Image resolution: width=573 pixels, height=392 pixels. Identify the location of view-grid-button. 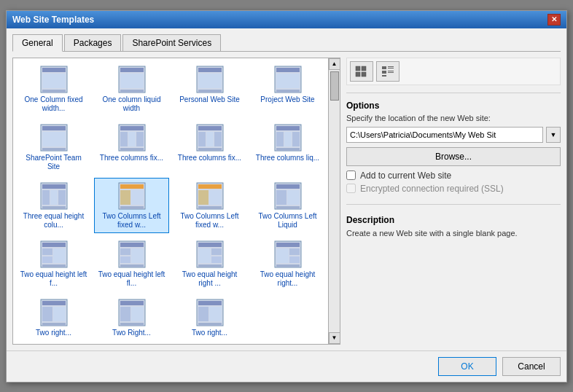
(362, 71).